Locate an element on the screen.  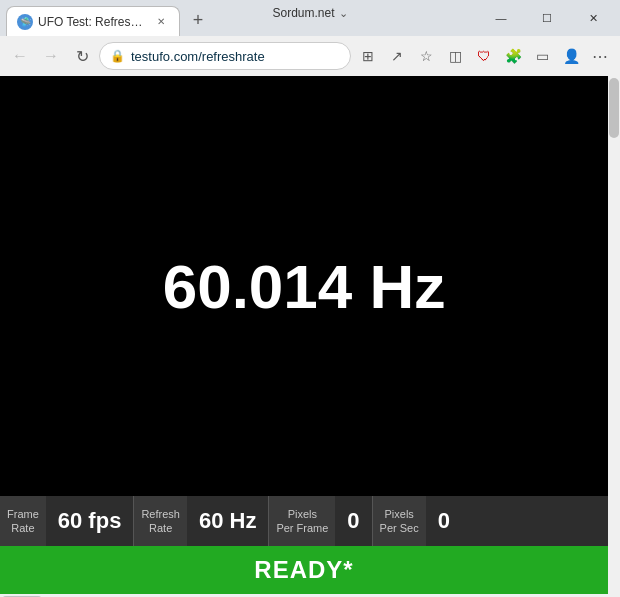
sordum-chevron: ⌄ is located at coordinates (344, 14).